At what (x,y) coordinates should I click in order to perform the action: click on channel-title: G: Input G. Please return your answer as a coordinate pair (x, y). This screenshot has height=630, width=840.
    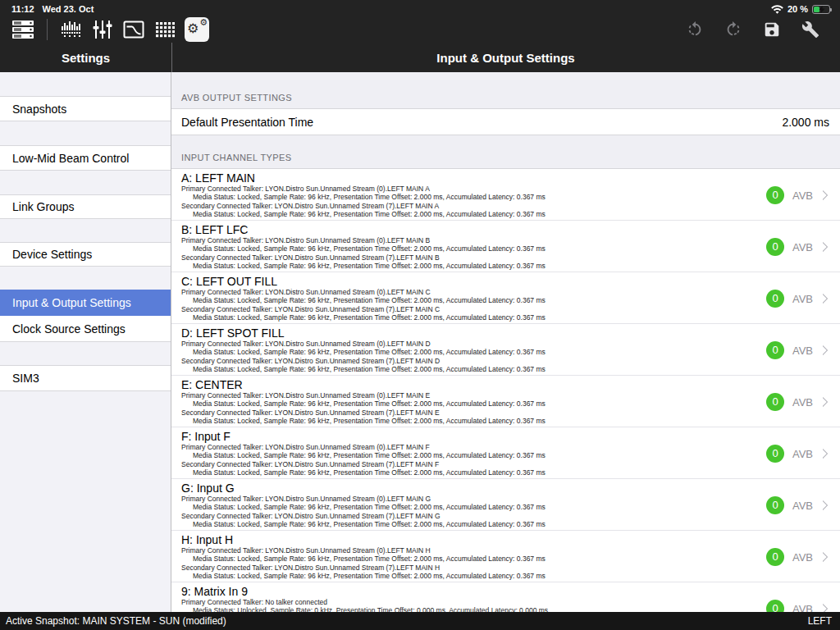
    Looking at the image, I should click on (461, 488).